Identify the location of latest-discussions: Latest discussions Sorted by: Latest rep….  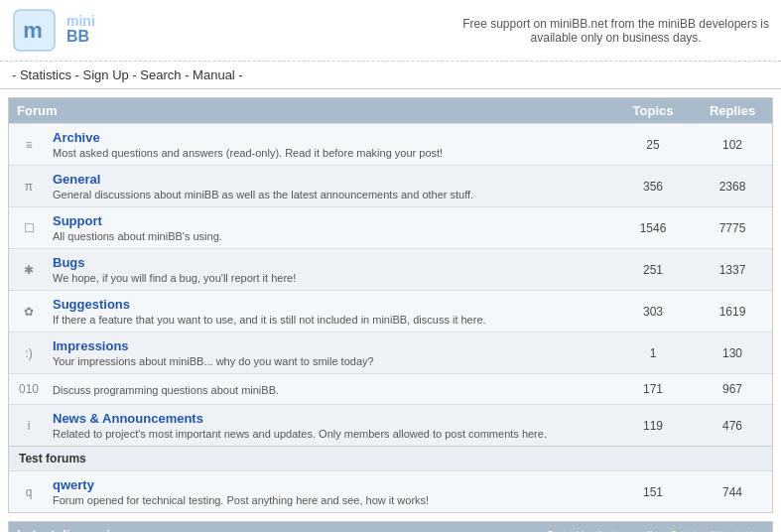
(391, 526).